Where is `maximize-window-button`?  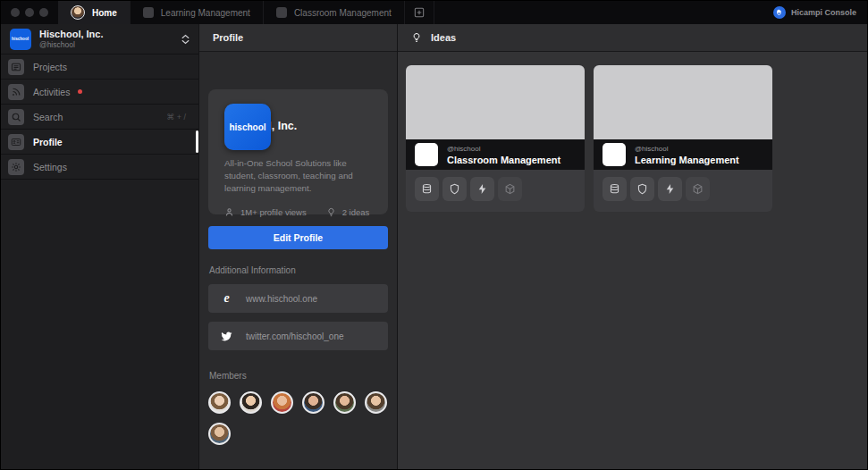 maximize-window-button is located at coordinates (44, 13).